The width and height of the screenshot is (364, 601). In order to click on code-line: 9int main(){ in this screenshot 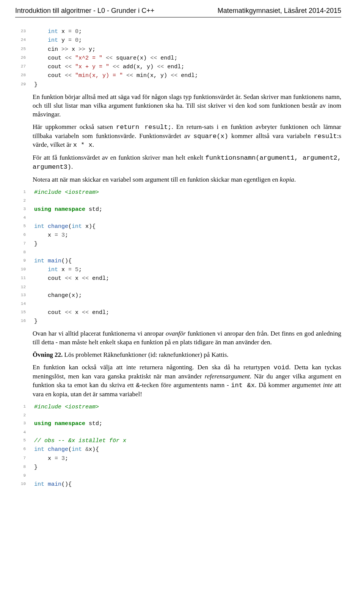, I will do `click(178, 261)`.